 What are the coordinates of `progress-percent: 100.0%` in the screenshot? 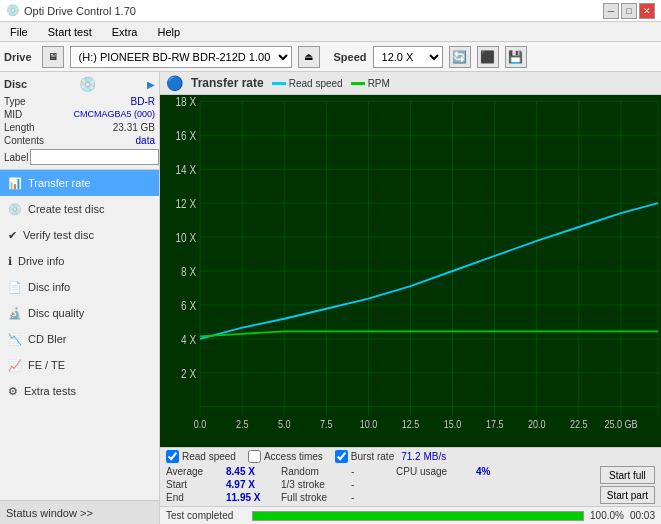 It's located at (607, 516).